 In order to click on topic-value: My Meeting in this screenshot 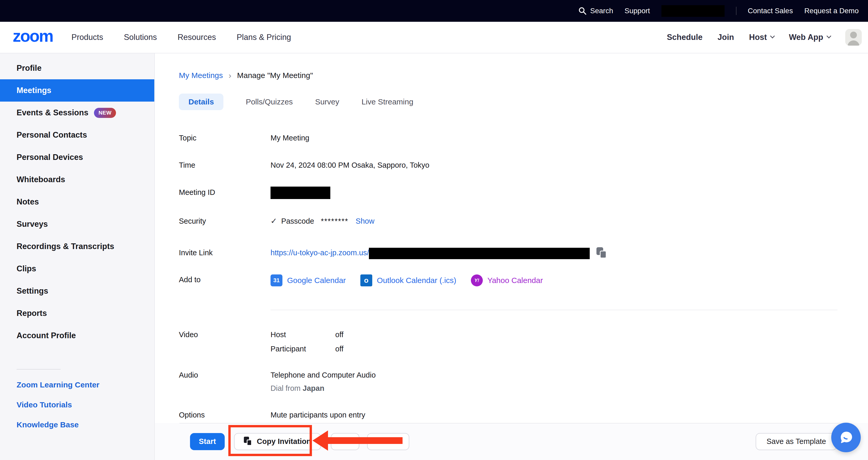, I will do `click(290, 138)`.